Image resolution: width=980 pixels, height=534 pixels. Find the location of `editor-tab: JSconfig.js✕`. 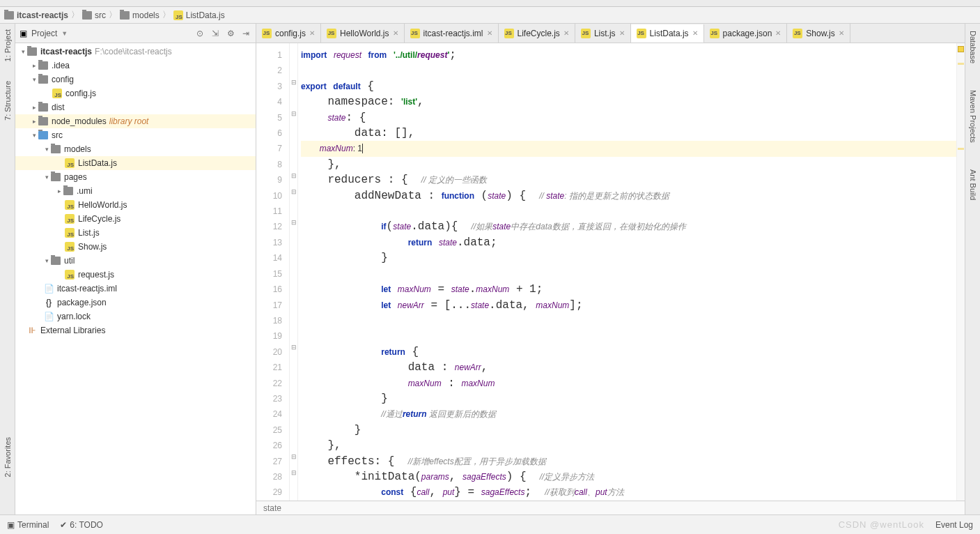

editor-tab: JSconfig.js✕ is located at coordinates (288, 33).